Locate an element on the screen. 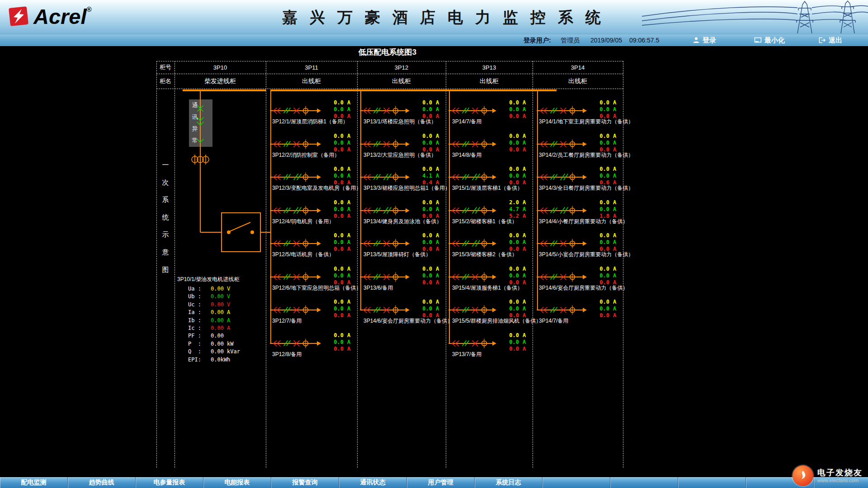  nav-item: 趋势曲线 is located at coordinates (102, 483).